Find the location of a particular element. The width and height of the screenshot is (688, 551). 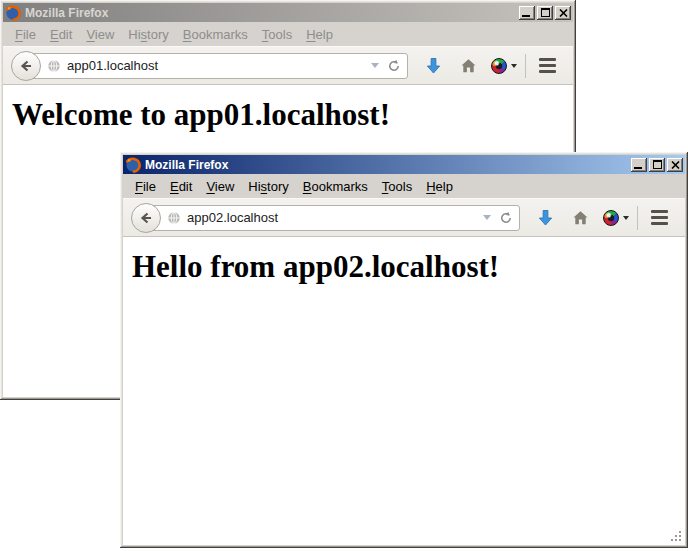

navigation-toolbar: app02.localhost is located at coordinates (404, 218).